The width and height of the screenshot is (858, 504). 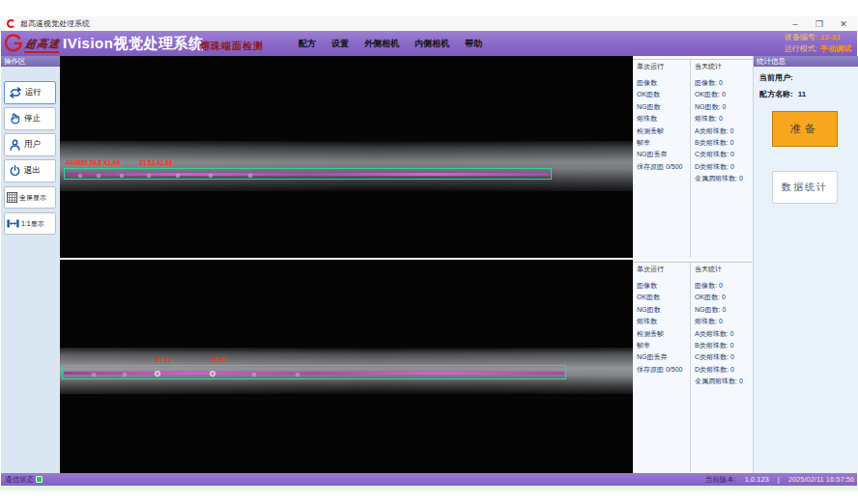 I want to click on exit-button: 退出, so click(x=30, y=171).